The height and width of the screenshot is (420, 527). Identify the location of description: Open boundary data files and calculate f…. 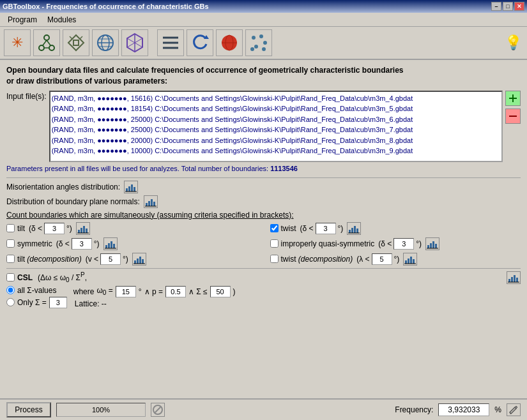
(263, 76).